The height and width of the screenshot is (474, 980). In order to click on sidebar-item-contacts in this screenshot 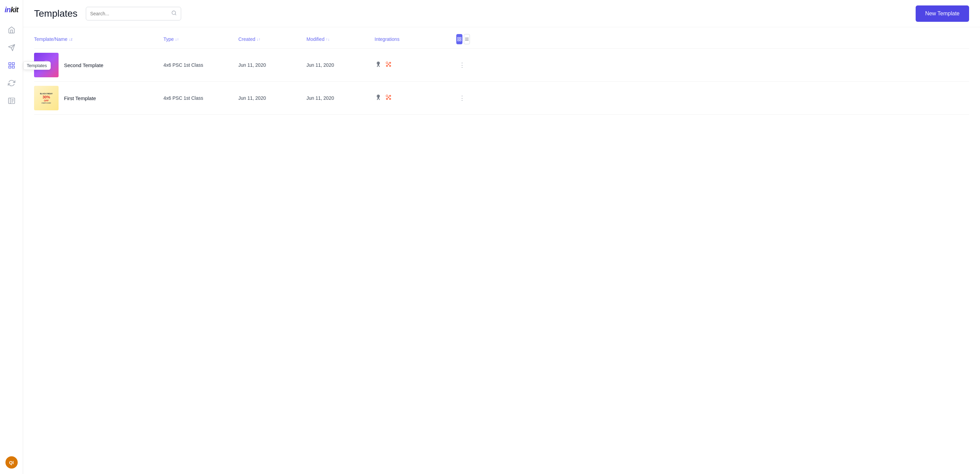, I will do `click(11, 101)`.